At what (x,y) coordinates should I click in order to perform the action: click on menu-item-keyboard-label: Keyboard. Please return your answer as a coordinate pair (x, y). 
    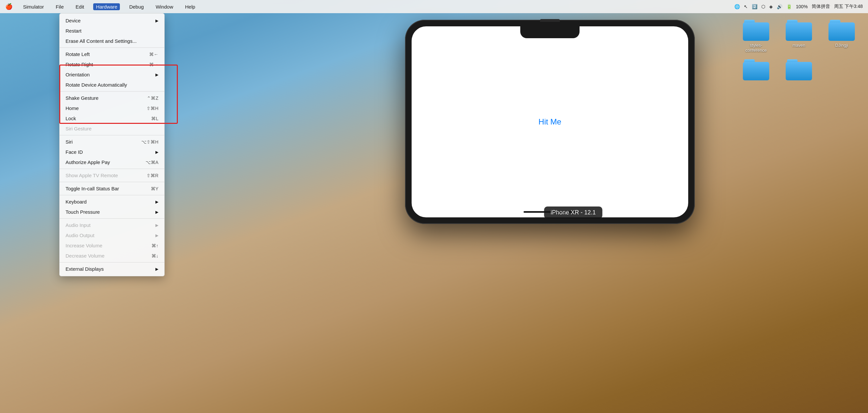
    Looking at the image, I should click on (76, 202).